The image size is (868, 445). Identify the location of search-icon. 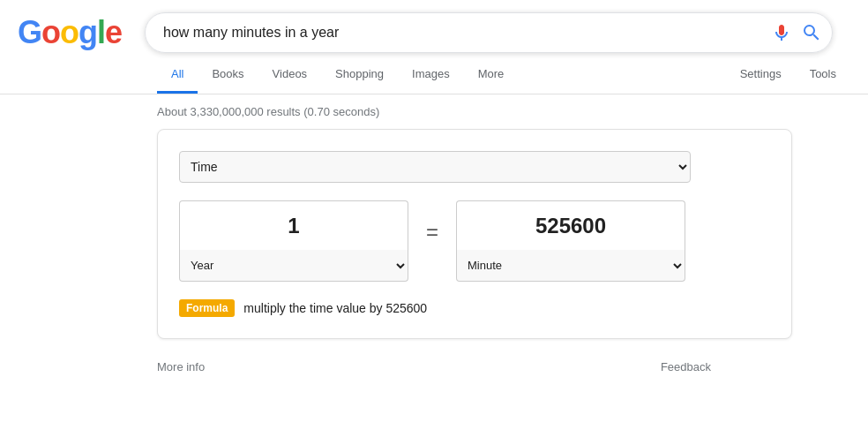
(812, 33).